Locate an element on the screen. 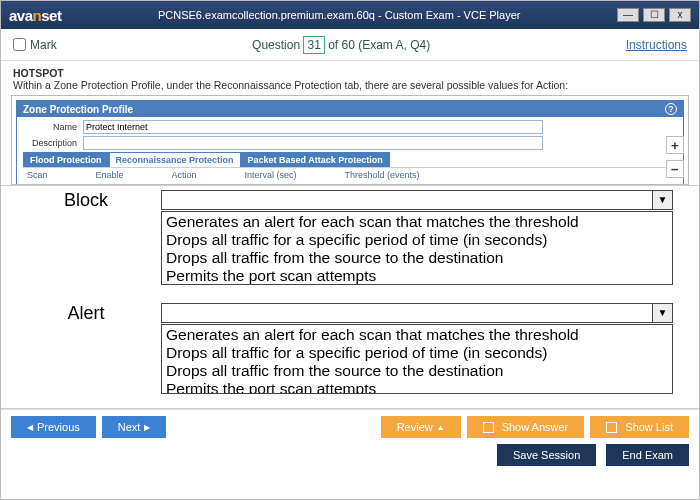  show-answer-button: Show Answer is located at coordinates (526, 427).